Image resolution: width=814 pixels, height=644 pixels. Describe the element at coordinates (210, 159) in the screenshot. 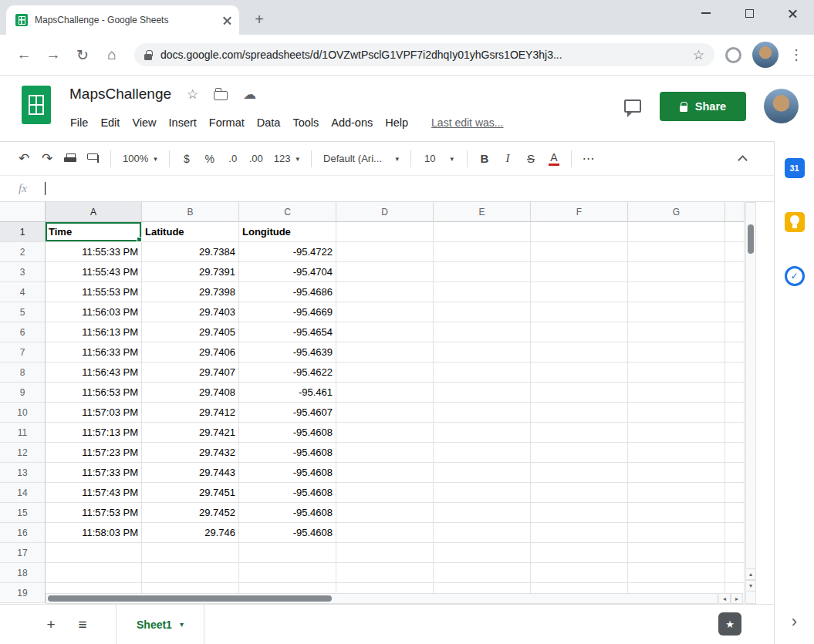

I see `format-percent-button: %` at that location.